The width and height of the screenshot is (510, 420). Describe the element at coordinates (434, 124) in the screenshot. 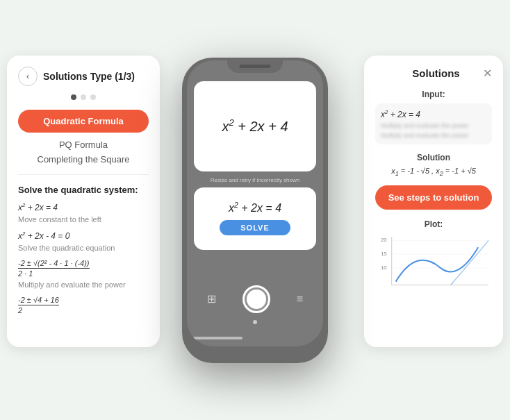

I see `input-box: x2 + 2x = 4 Multiply and evaluate the po…` at that location.